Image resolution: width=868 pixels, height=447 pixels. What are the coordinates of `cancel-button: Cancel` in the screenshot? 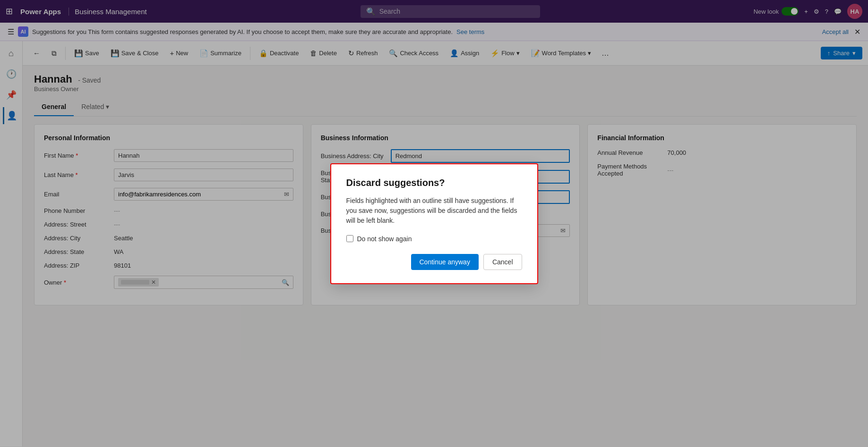 It's located at (503, 262).